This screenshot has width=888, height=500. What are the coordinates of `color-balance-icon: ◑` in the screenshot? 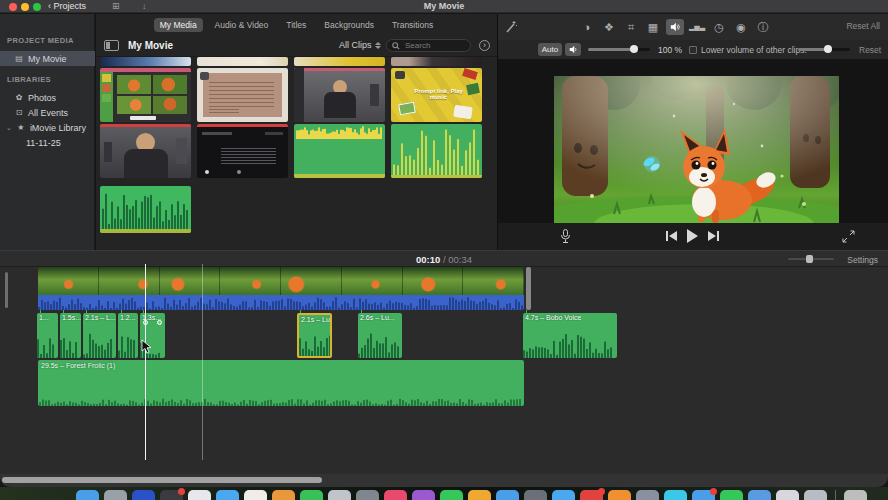 It's located at (587, 27).